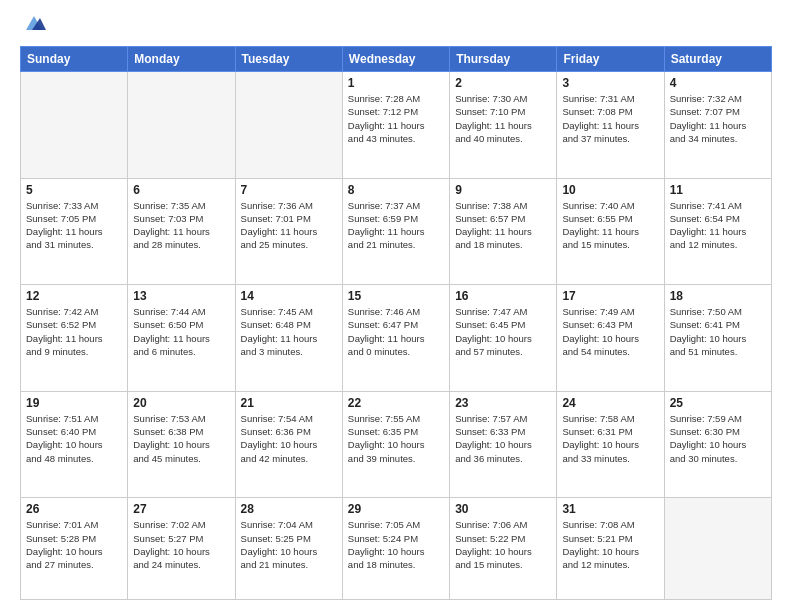 The width and height of the screenshot is (792, 612). What do you see at coordinates (610, 232) in the screenshot?
I see `calendar-cell: 10Sunrise: 7:40 AM Sunset: 6:55 PM Dayli…` at bounding box center [610, 232].